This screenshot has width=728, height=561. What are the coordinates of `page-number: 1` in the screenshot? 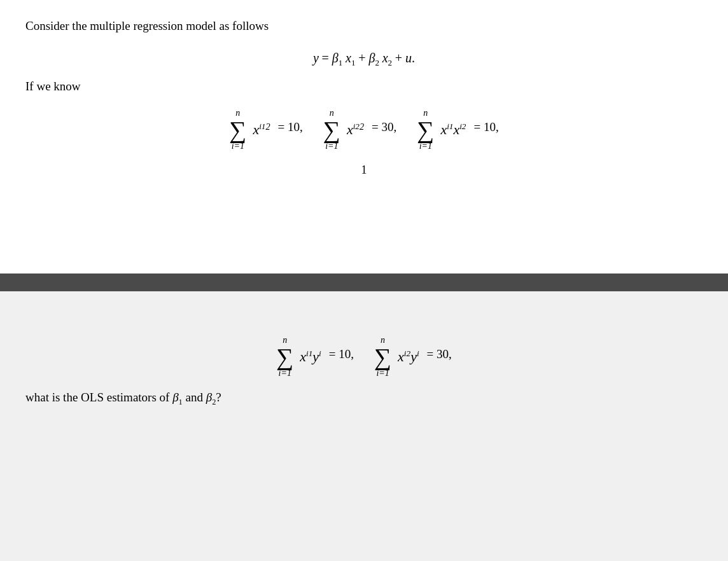 It's located at (364, 170).